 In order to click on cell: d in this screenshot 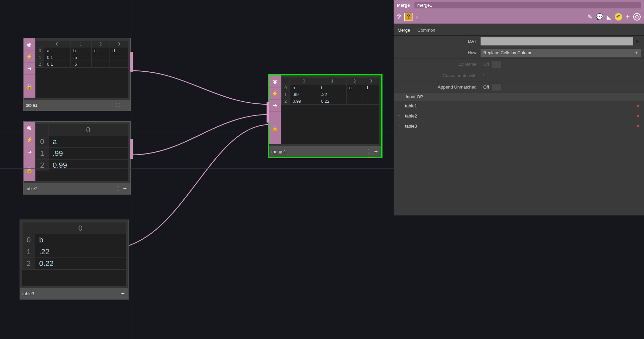, I will do `click(119, 51)`.